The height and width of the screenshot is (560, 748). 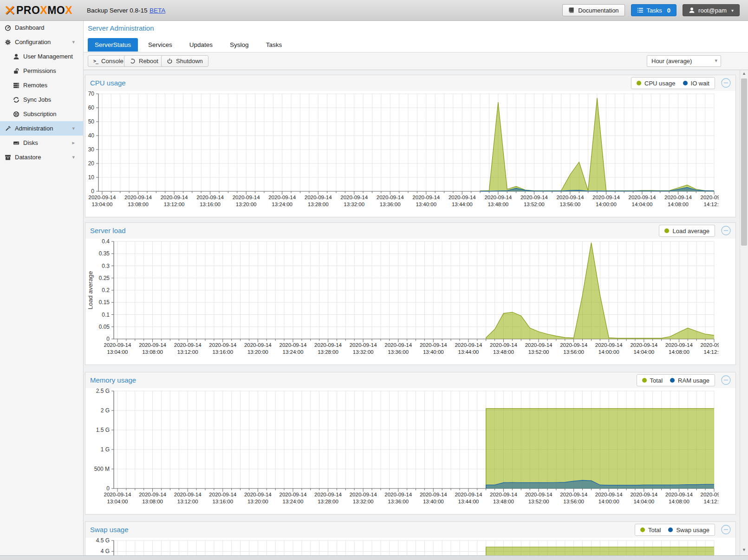 I want to click on documentation-button: Documentation, so click(x=593, y=10).